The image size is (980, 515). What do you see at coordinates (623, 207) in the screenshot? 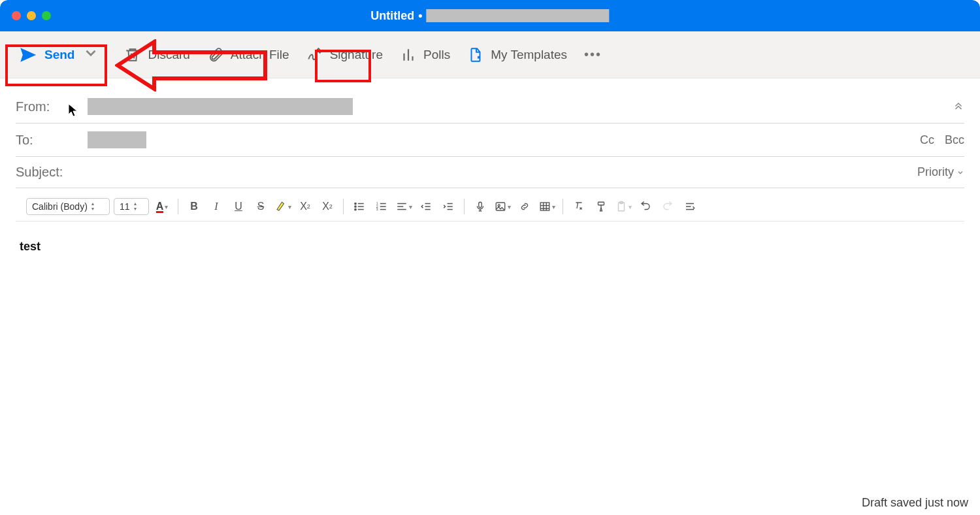
I see `paste-button: ▾` at bounding box center [623, 207].